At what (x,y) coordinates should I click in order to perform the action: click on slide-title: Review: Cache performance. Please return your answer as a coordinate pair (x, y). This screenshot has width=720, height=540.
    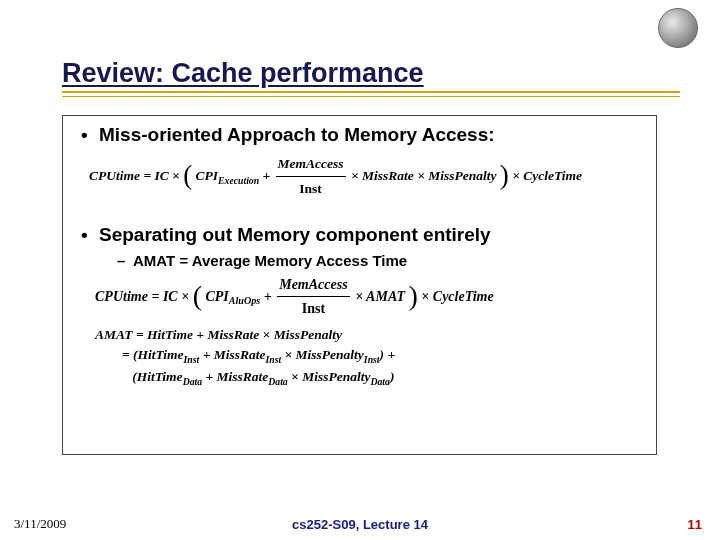
    Looking at the image, I should click on (371, 74).